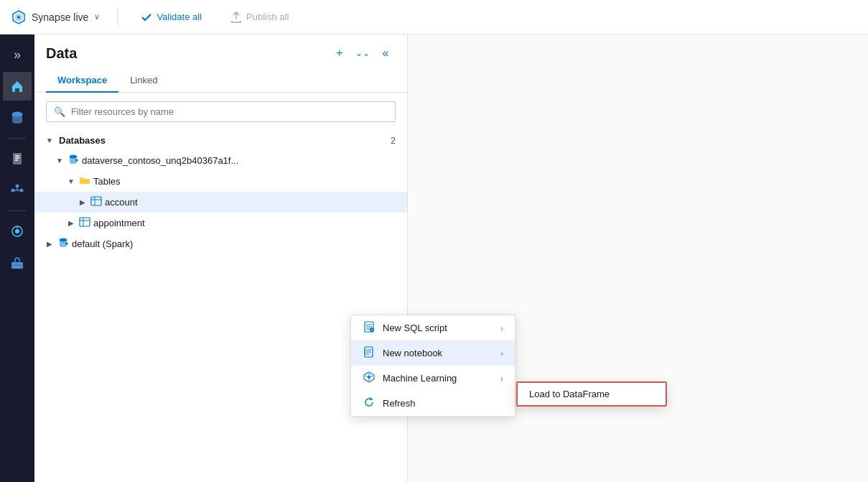 The height and width of the screenshot is (482, 868). What do you see at coordinates (433, 378) in the screenshot?
I see `context-menu-machine-learning: Machine Learning ›` at bounding box center [433, 378].